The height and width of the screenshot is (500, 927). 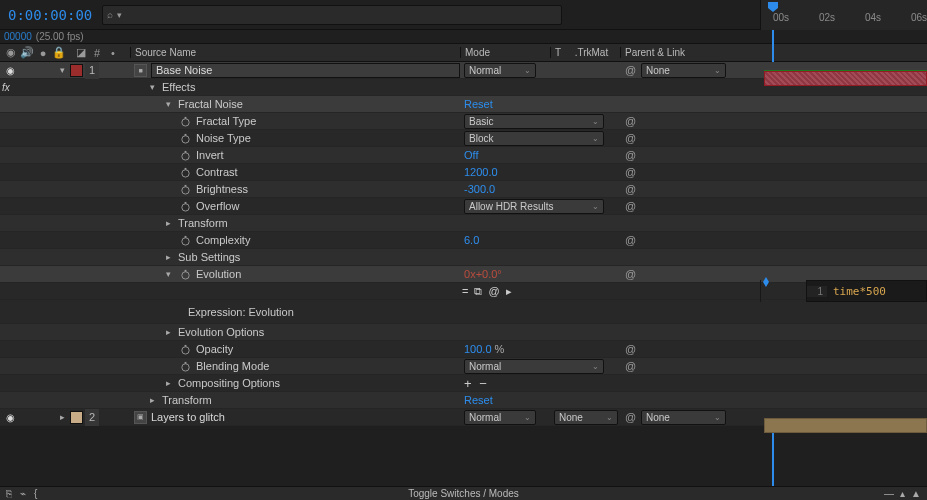 I want to click on property-row: Noise Type Block⌄ @, so click(x=464, y=138).